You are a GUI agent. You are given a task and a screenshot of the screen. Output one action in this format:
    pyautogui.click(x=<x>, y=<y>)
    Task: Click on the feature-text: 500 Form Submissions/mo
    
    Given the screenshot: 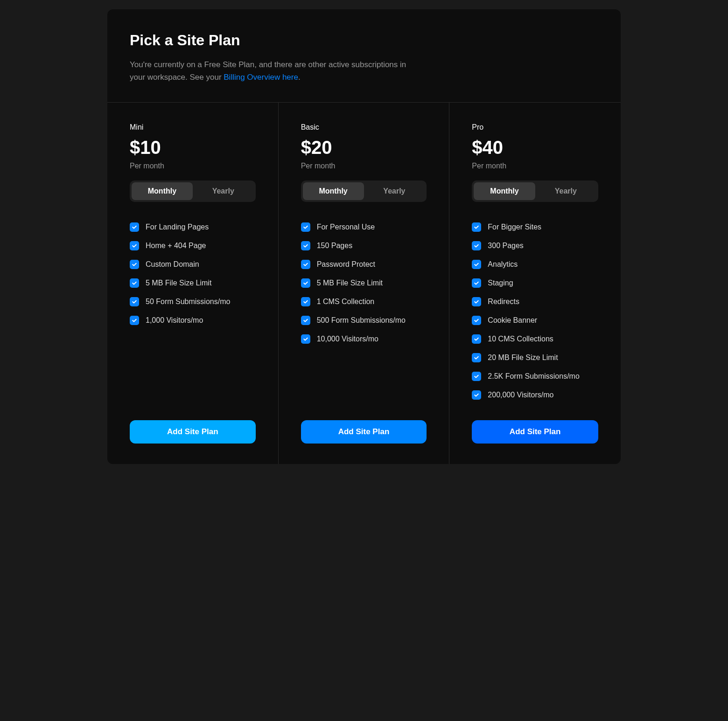 What is the action you would take?
    pyautogui.click(x=361, y=320)
    